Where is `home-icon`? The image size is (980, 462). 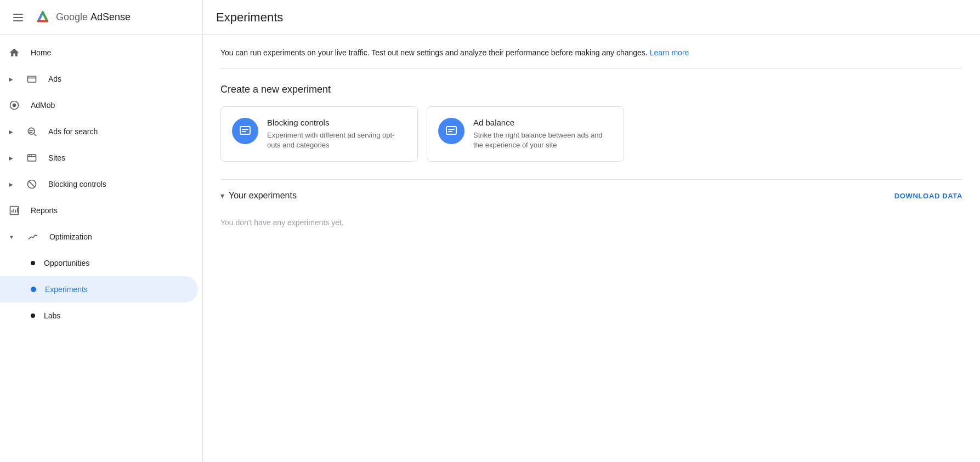 home-icon is located at coordinates (14, 53).